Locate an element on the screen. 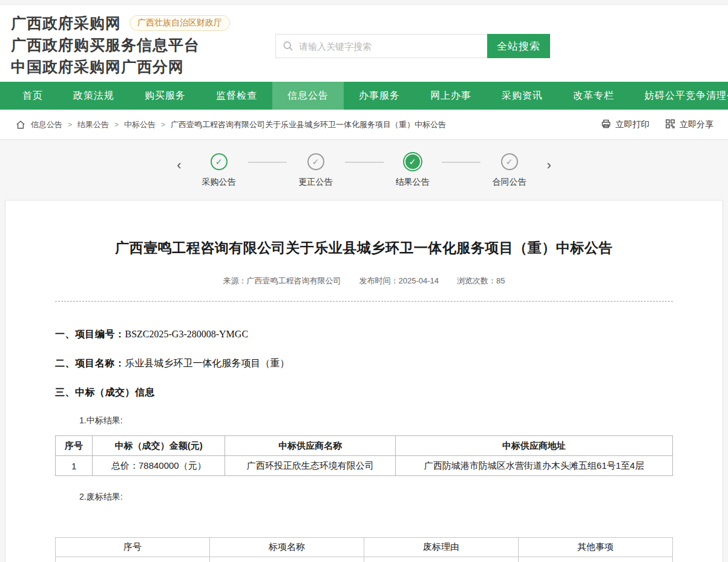  rejected-result-table: 序号 标项名称 废标理由 其他事项 / / / / is located at coordinates (364, 550).